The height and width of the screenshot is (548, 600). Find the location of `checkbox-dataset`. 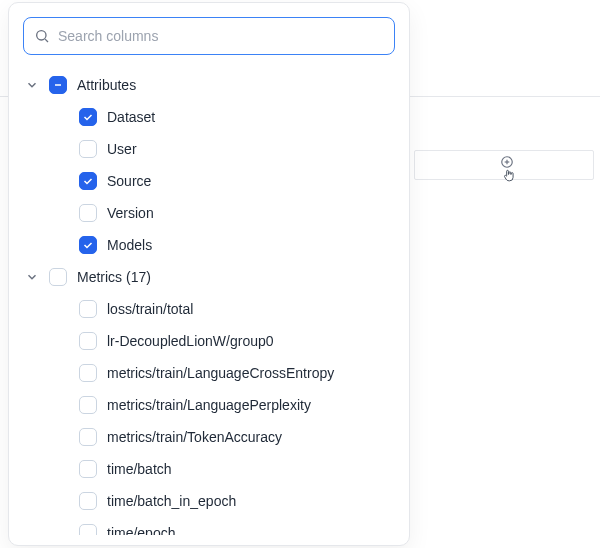

checkbox-dataset is located at coordinates (88, 117).